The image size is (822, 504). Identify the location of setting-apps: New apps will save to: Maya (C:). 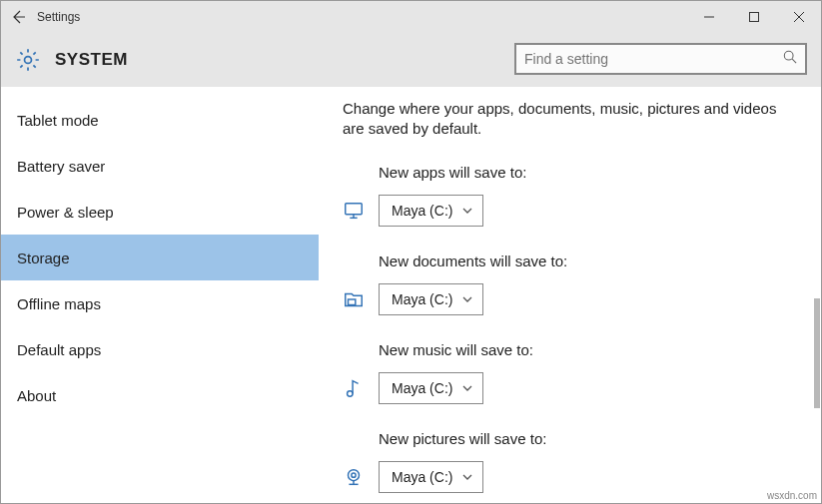
(567, 196).